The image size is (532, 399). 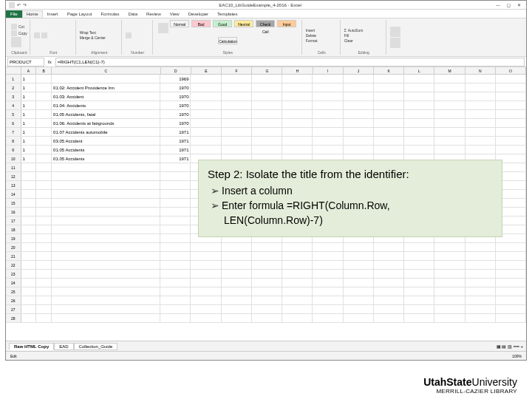 I want to click on row-header: 15, so click(x=13, y=202).